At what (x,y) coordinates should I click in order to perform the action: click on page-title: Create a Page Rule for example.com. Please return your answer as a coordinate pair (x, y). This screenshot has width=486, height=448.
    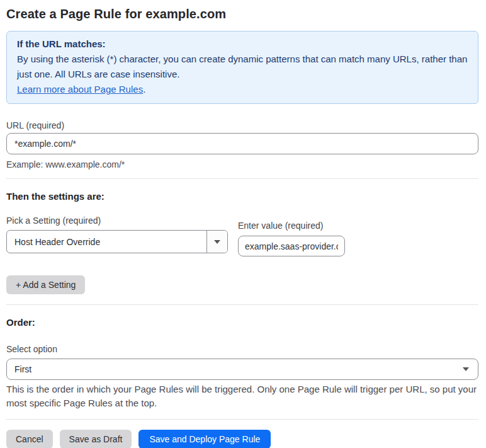
    Looking at the image, I should click on (242, 14).